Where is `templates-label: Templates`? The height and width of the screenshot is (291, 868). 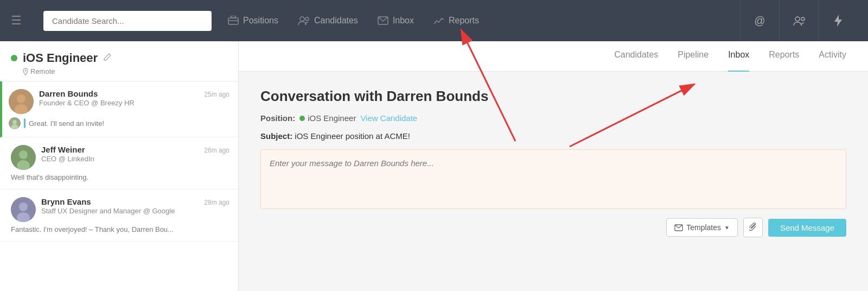 templates-label: Templates is located at coordinates (704, 227).